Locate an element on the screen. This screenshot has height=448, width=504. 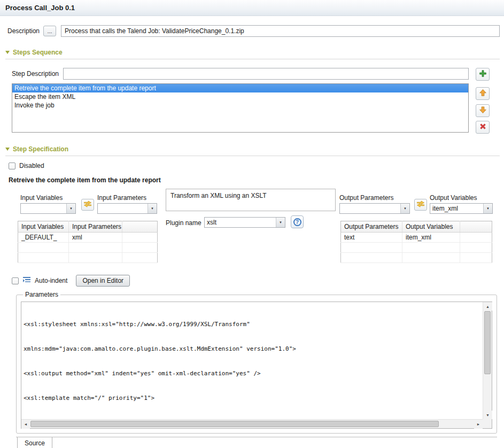
delete-step-button is located at coordinates (483, 127).